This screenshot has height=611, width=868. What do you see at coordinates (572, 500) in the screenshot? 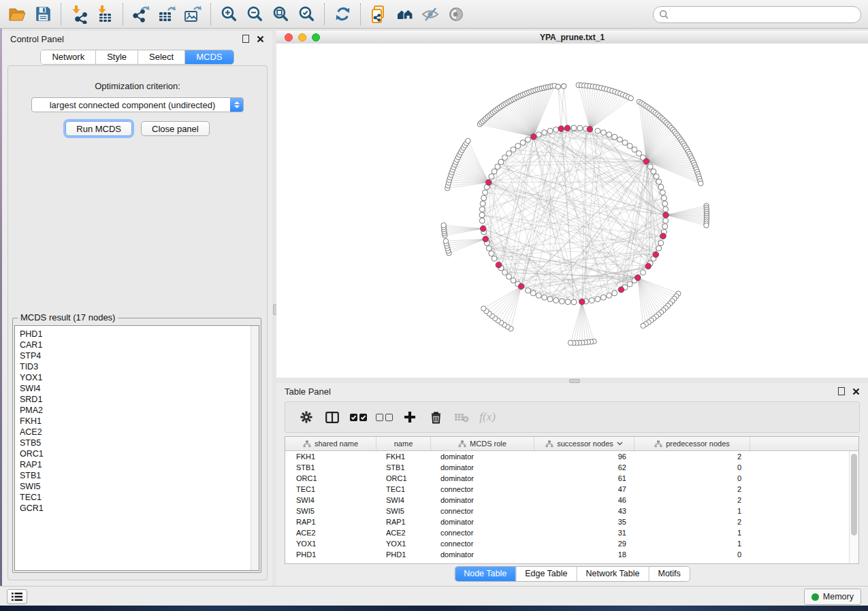
I see `table-row: SWI4SWI4dominator462` at bounding box center [572, 500].